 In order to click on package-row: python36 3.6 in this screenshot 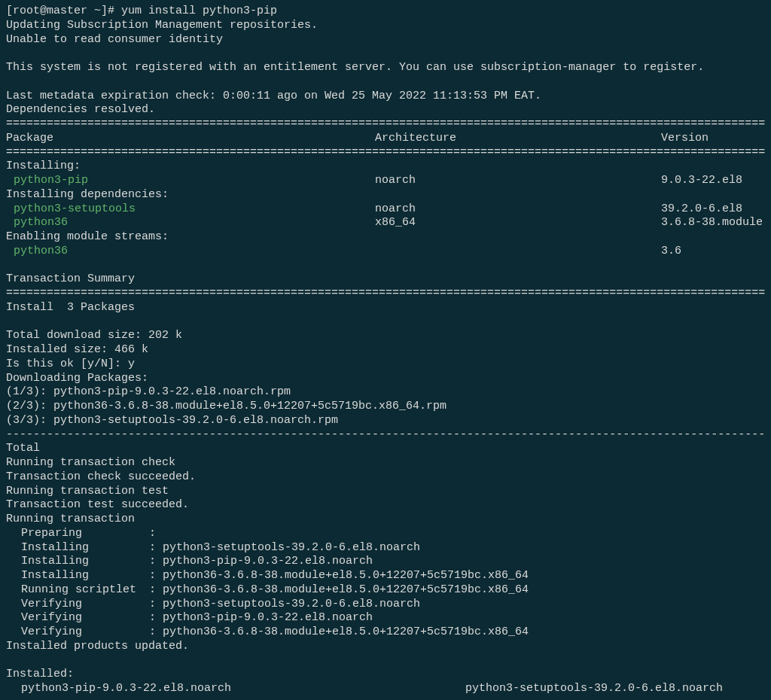, I will do `click(386, 251)`.